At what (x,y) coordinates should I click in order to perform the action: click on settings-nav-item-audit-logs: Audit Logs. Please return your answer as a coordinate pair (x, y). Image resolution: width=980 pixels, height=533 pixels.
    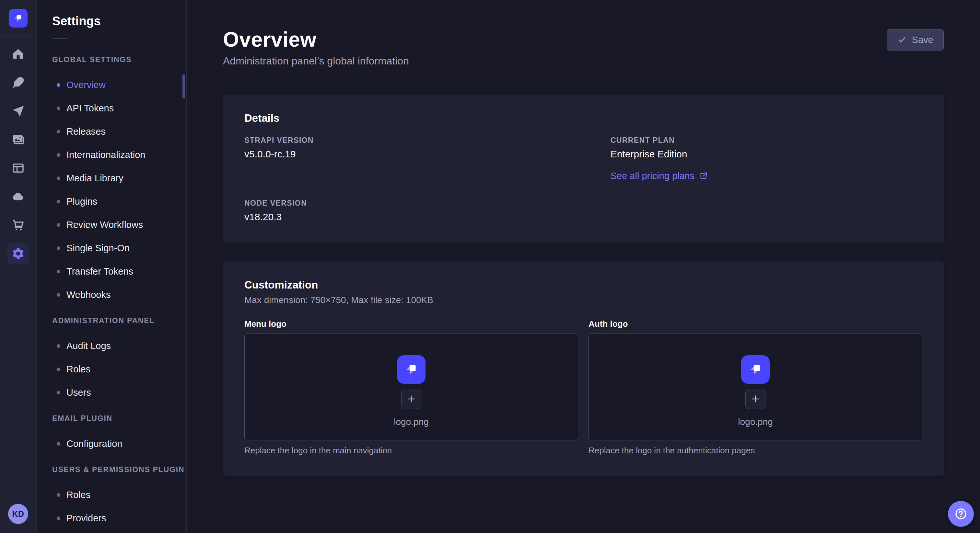
    Looking at the image, I should click on (119, 346).